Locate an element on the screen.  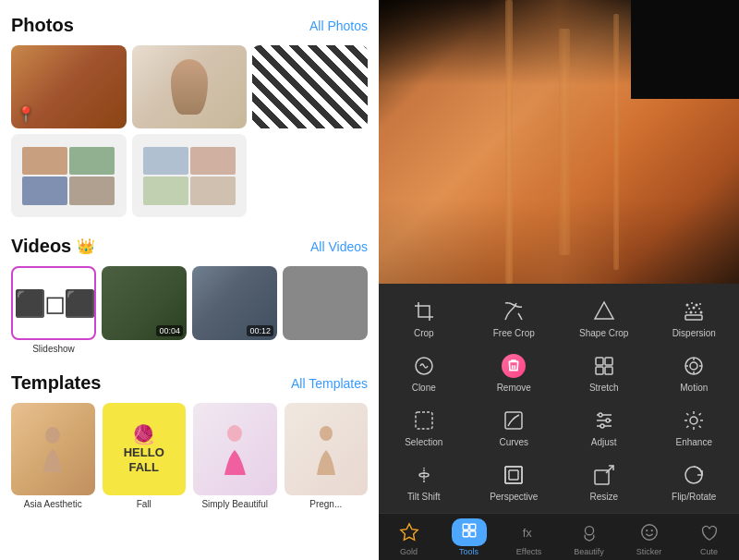
tool-dispersion: Dispersion is located at coordinates (695, 318).